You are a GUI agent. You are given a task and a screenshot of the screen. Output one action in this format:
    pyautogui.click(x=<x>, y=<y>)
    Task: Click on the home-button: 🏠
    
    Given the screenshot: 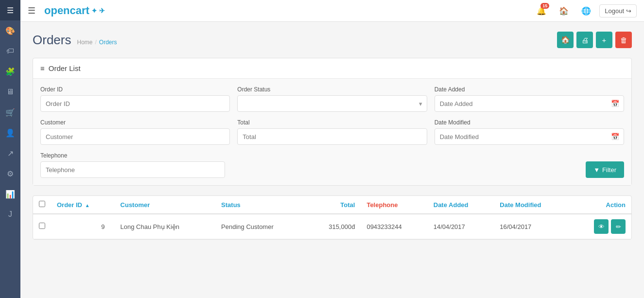 What is the action you would take?
    pyautogui.click(x=564, y=11)
    